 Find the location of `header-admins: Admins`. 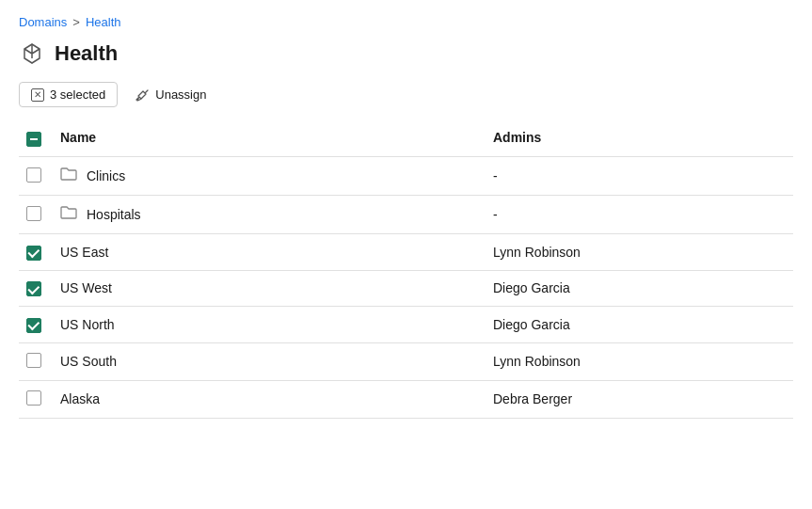

header-admins: Admins is located at coordinates (640, 137).